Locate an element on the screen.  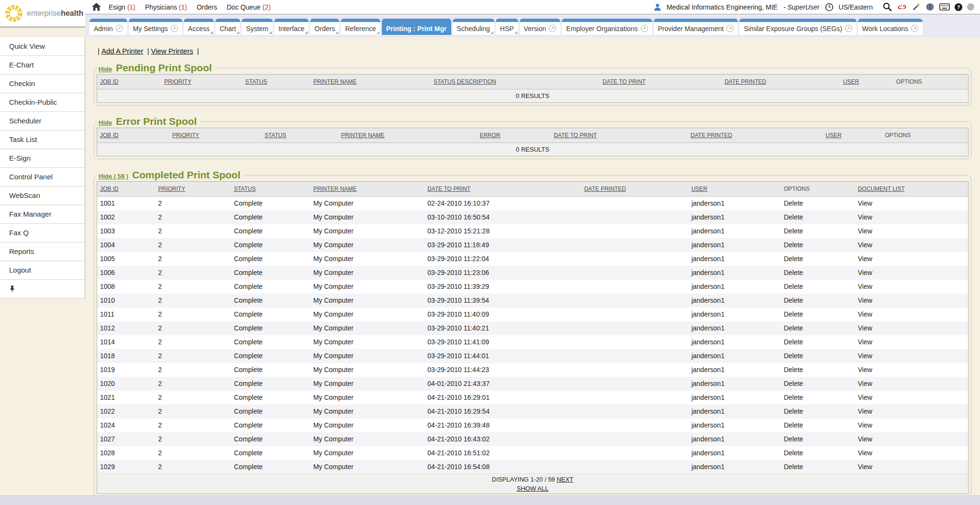
sidebar-item-fax-manager: Fax Manager is located at coordinates (42, 214).